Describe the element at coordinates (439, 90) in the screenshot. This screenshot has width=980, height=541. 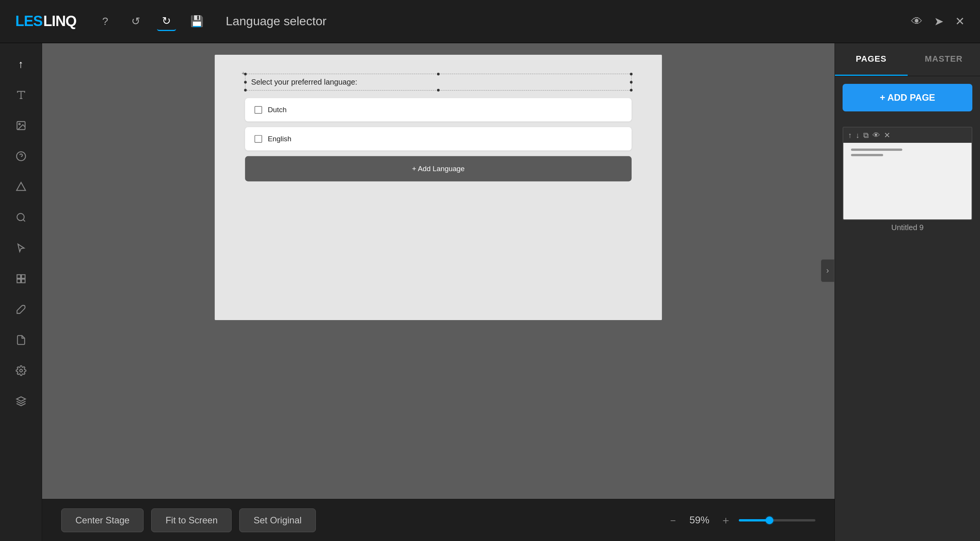
I see `handle-bm` at that location.